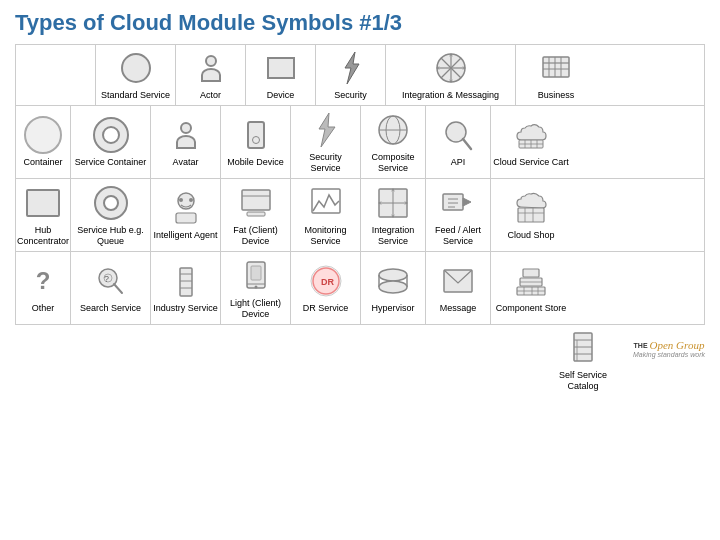  Describe the element at coordinates (211, 68) in the screenshot. I see `actor-icon` at that location.